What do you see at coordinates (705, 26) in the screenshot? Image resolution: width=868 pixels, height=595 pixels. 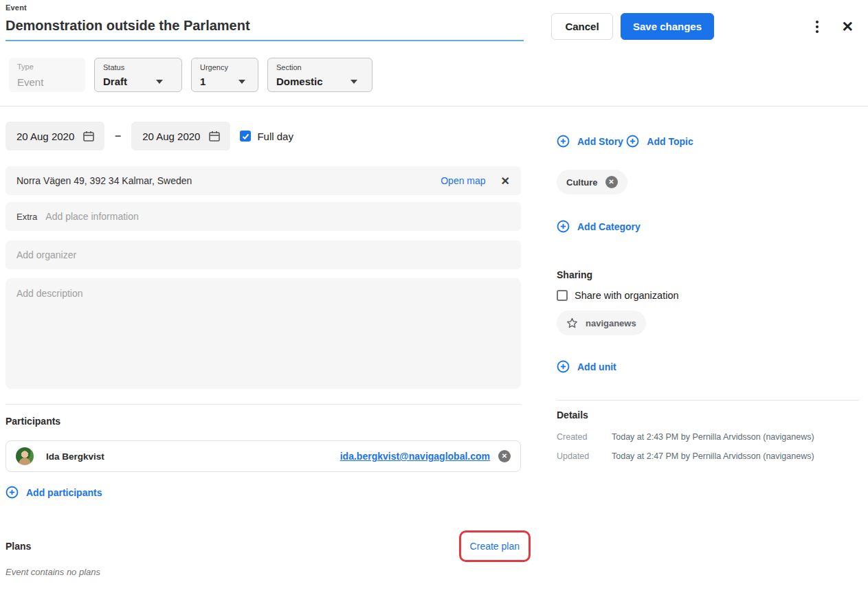 I see `header-actions: Cancel Save changes ✕` at bounding box center [705, 26].